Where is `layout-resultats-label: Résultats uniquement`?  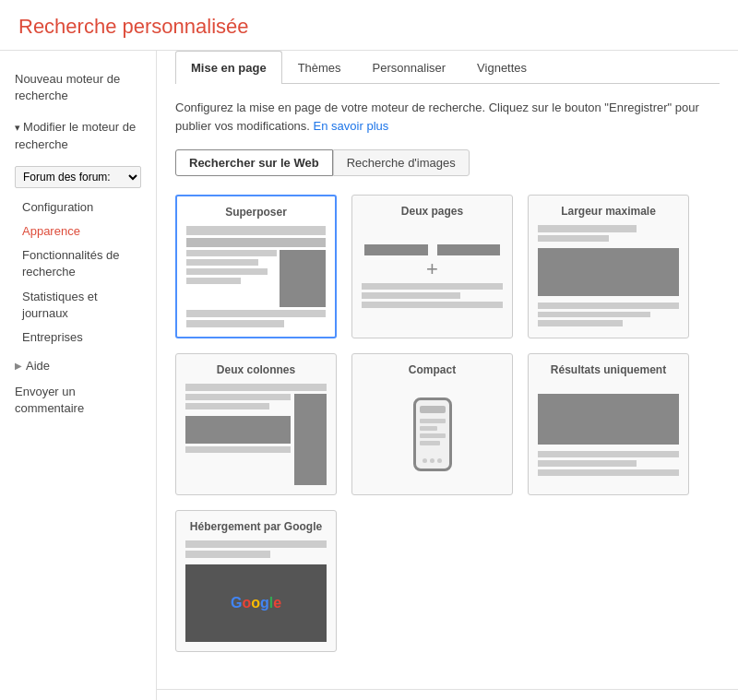 layout-resultats-label: Résultats uniquement is located at coordinates (609, 370).